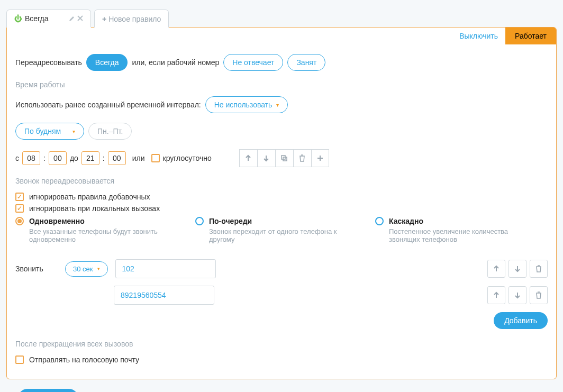  What do you see at coordinates (83, 269) in the screenshot?
I see `duration-value: 30 сек` at bounding box center [83, 269].